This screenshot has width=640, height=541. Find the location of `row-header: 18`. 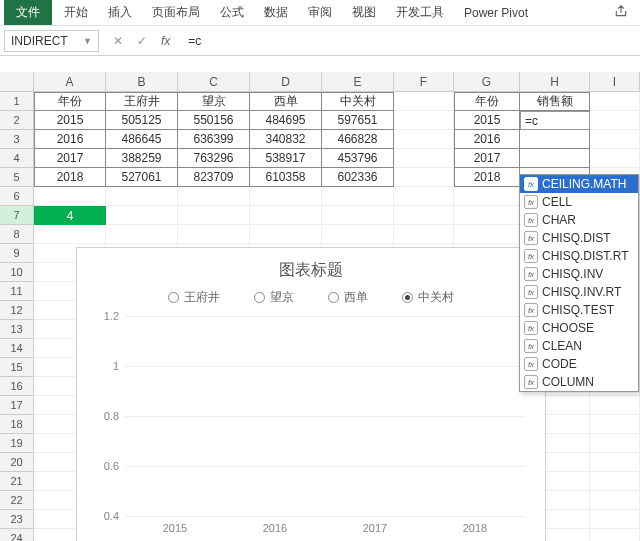

row-header: 18 is located at coordinates (17, 424).